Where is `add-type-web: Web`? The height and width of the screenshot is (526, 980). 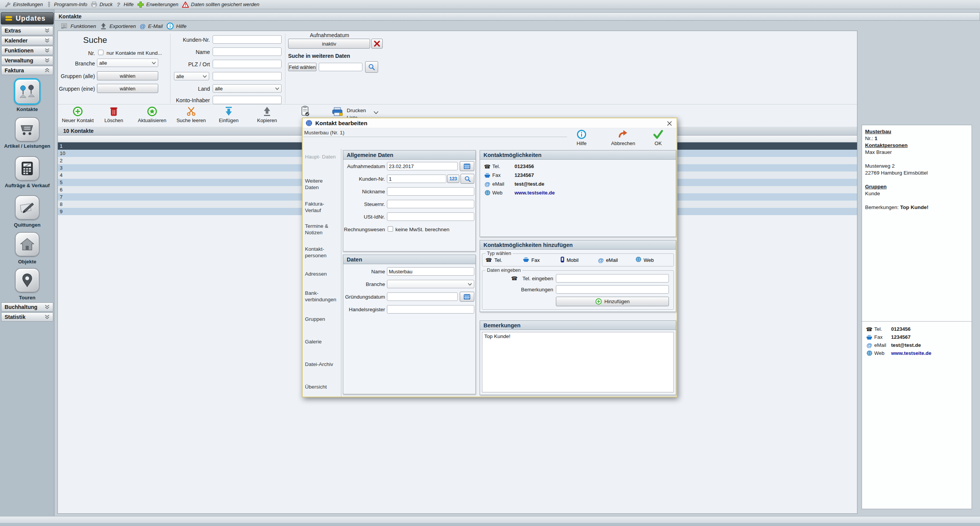 add-type-web: Web is located at coordinates (653, 260).